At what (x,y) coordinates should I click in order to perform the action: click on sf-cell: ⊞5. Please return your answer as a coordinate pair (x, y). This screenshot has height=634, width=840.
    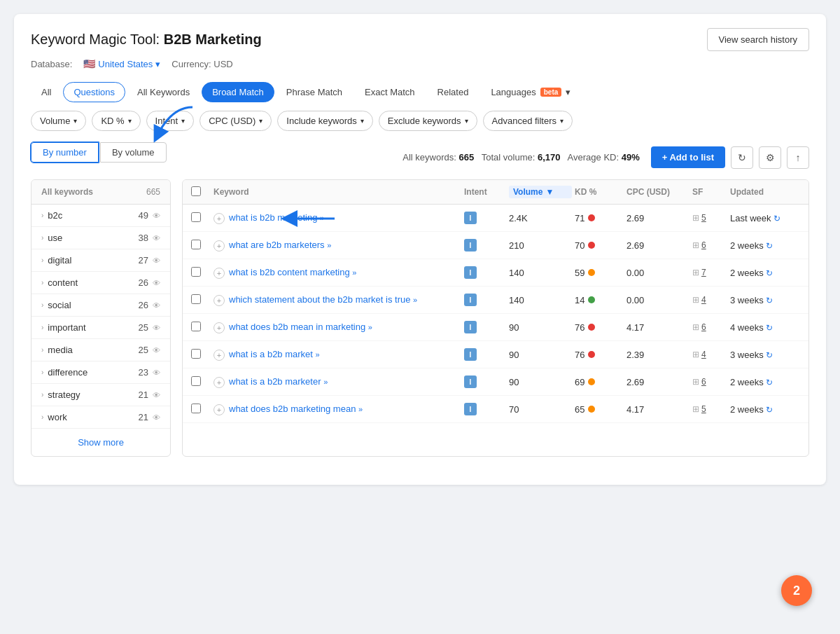
    Looking at the image, I should click on (710, 409).